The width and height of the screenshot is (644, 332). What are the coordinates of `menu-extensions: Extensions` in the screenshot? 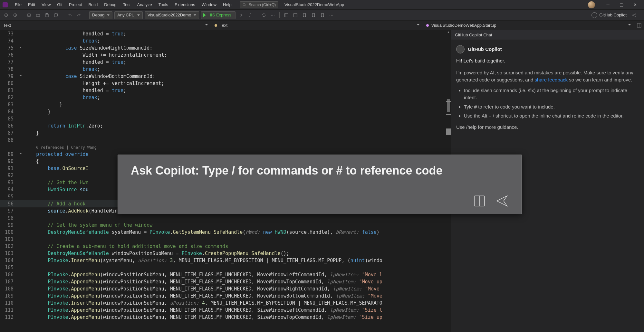 It's located at (185, 5).